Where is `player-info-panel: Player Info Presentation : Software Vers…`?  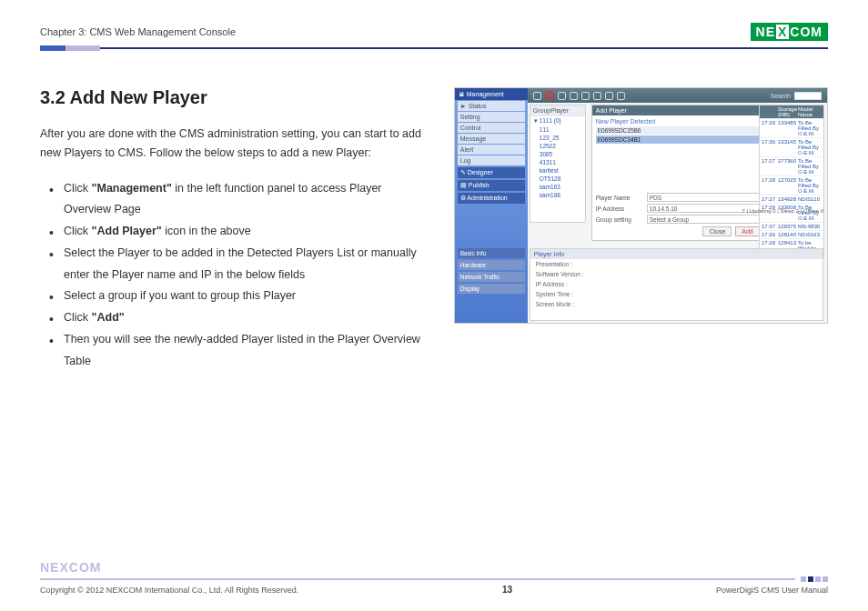
player-info-panel: Player Info Presentation : Software Vers… is located at coordinates (677, 285).